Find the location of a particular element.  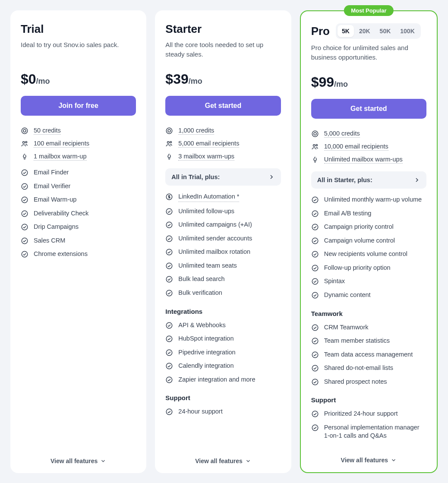

metric-warmup: Unlimited mailbox warm-ups is located at coordinates (369, 160).